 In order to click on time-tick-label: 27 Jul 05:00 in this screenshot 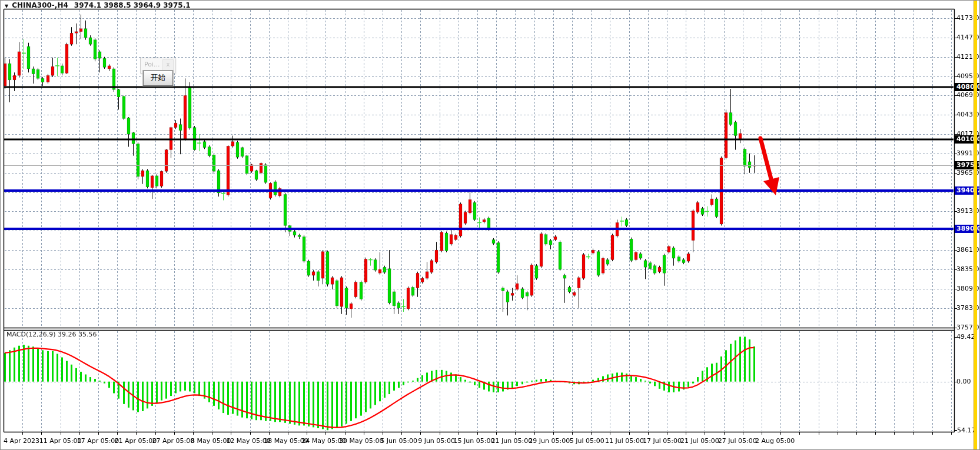, I will do `click(738, 441)`.